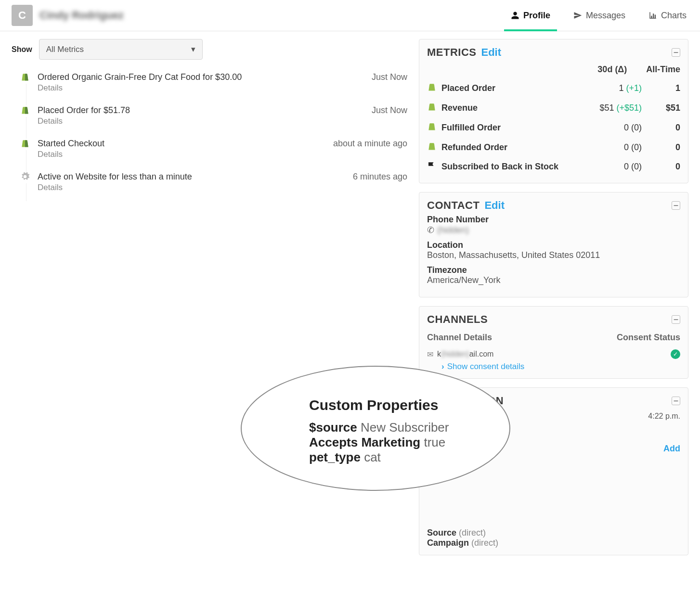  What do you see at coordinates (492, 52) in the screenshot?
I see `metrics-edit-link: Edit` at bounding box center [492, 52].